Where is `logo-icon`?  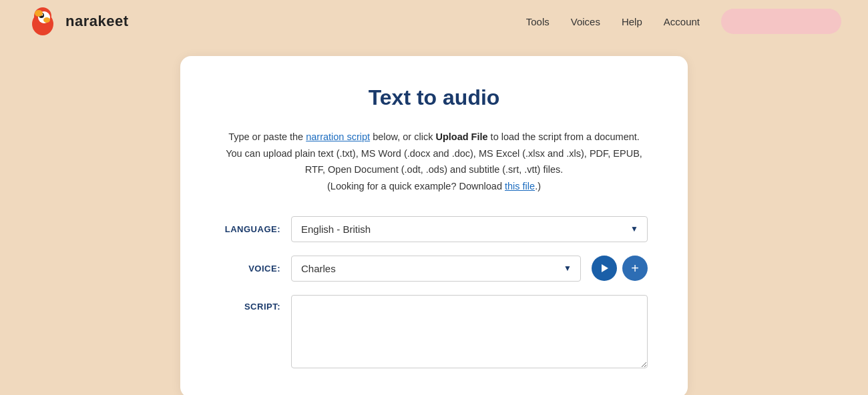 logo-icon is located at coordinates (43, 21).